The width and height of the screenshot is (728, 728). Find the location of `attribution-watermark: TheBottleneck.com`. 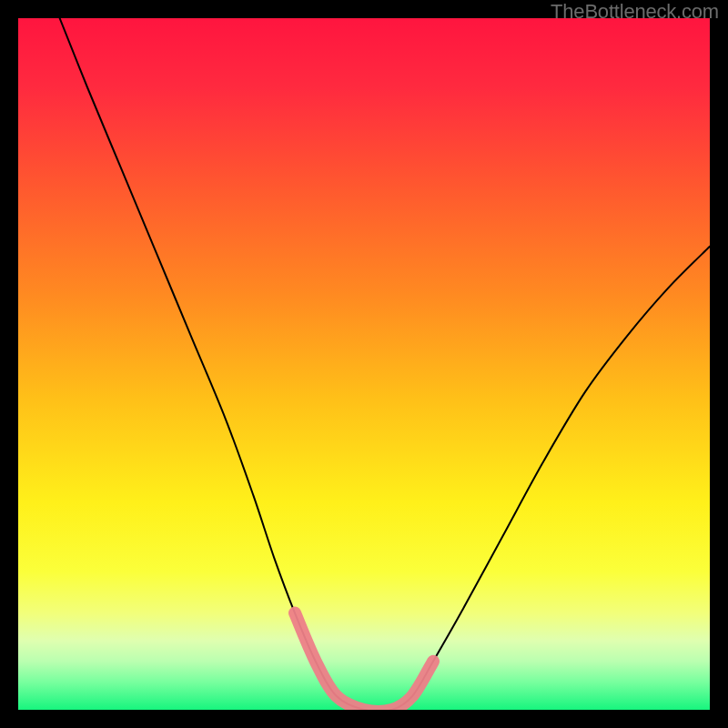

attribution-watermark: TheBottleneck.com is located at coordinates (635, 12).